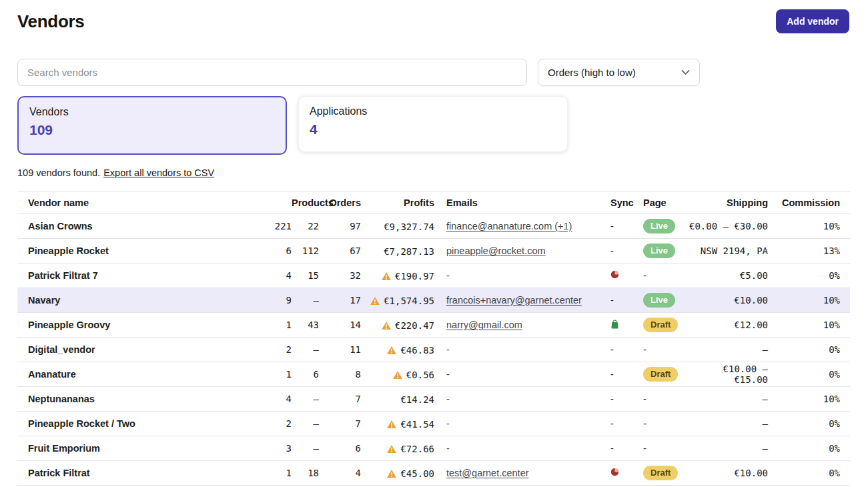  What do you see at coordinates (398, 350) in the screenshot?
I see `profits-value: €46.83` at bounding box center [398, 350].